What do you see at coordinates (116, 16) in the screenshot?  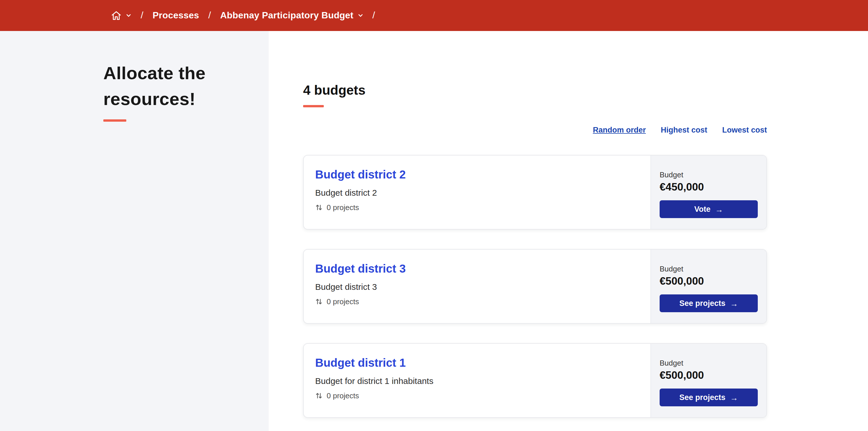 I see `home-link` at bounding box center [116, 16].